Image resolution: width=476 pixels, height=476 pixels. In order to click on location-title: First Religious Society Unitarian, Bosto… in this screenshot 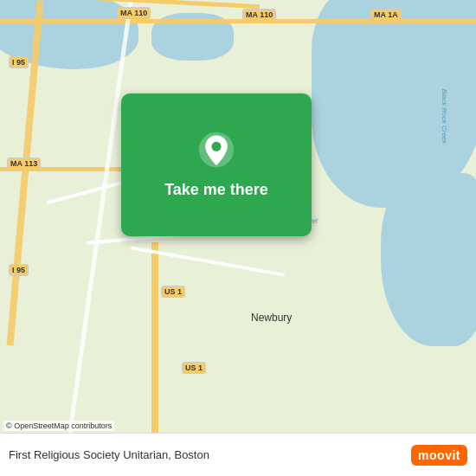, I will do `click(109, 455)`.